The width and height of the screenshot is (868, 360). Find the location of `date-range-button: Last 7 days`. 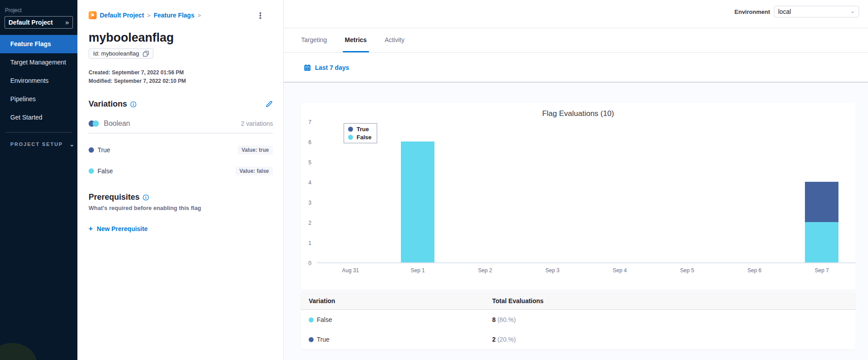

date-range-button: Last 7 days is located at coordinates (327, 68).